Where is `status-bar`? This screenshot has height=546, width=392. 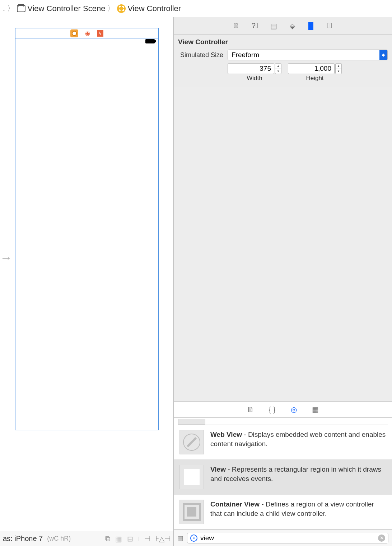 status-bar is located at coordinates (150, 41).